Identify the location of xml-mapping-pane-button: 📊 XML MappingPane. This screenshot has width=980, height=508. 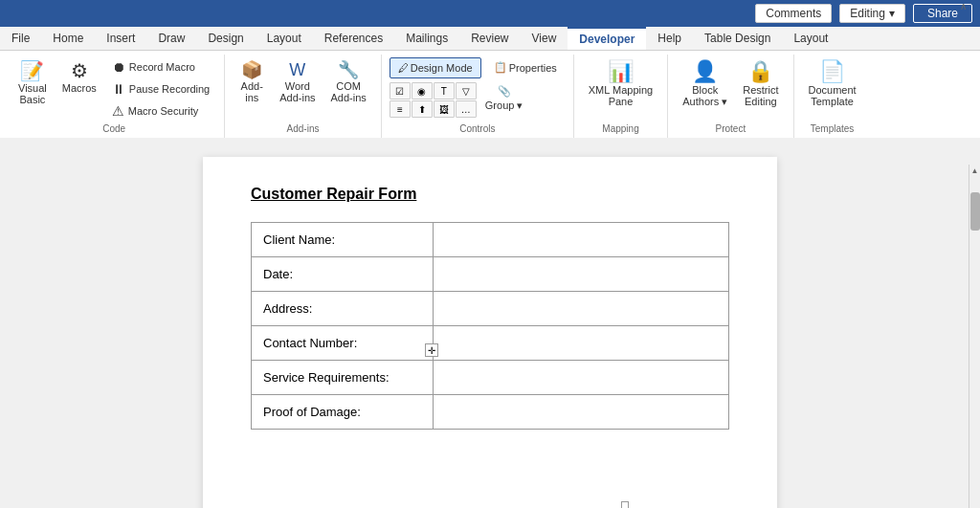
(620, 84).